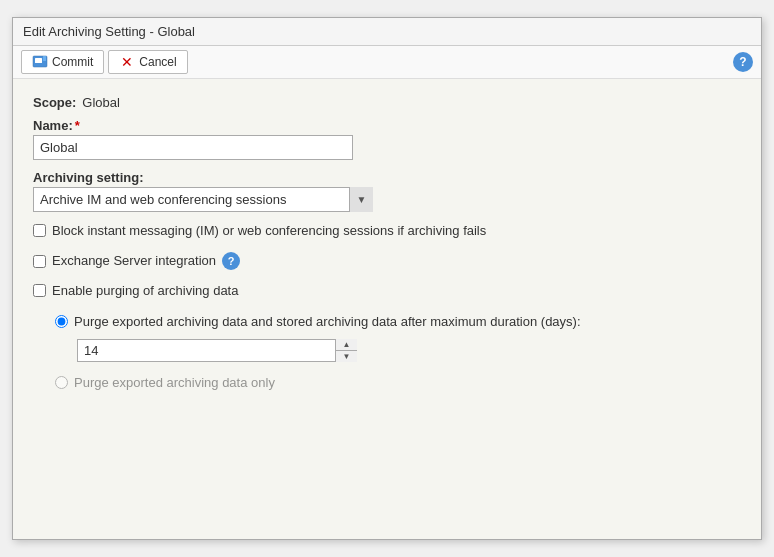 Image resolution: width=774 pixels, height=557 pixels. What do you see at coordinates (387, 62) in the screenshot?
I see `toolbar: Commit ✕ Cancel ?` at bounding box center [387, 62].